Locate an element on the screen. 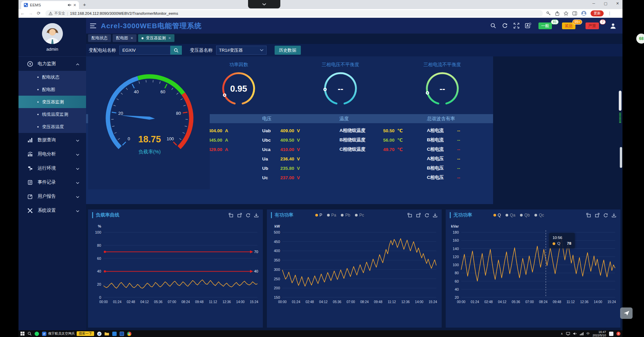 The height and width of the screenshot is (337, 644). news-search-button: 搜索一下 is located at coordinates (85, 334).